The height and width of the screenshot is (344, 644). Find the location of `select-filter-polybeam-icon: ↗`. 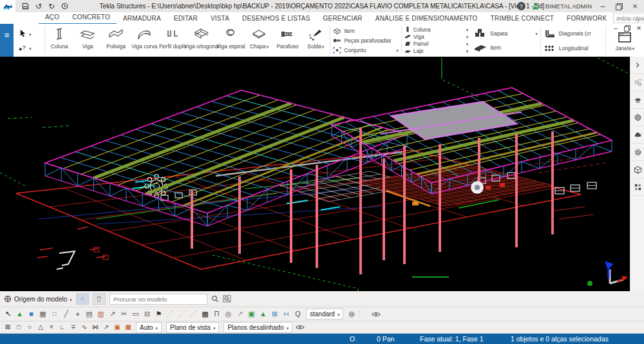

select-filter-polybeam-icon: ↗ is located at coordinates (112, 314).